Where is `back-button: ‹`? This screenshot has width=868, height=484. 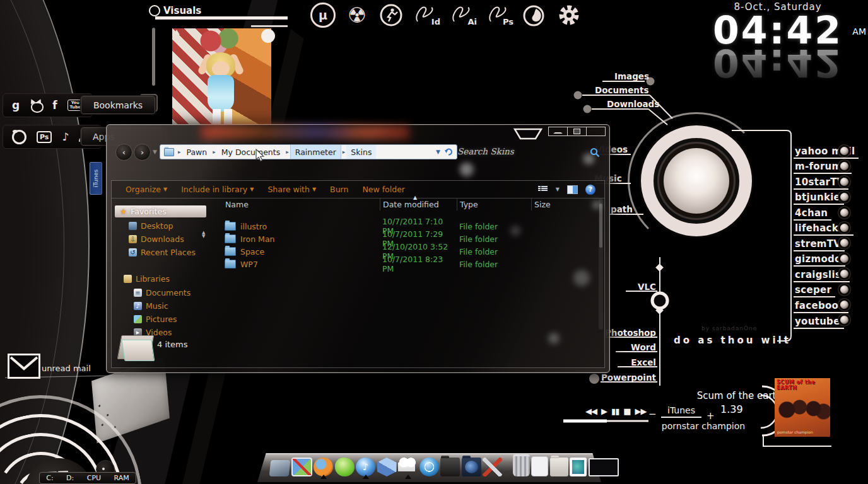 back-button: ‹ is located at coordinates (124, 153).